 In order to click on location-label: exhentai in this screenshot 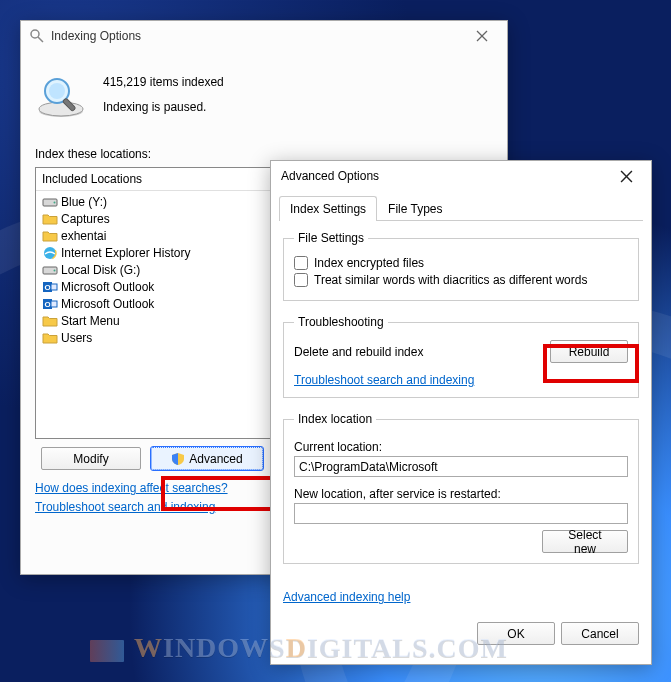, I will do `click(84, 236)`.